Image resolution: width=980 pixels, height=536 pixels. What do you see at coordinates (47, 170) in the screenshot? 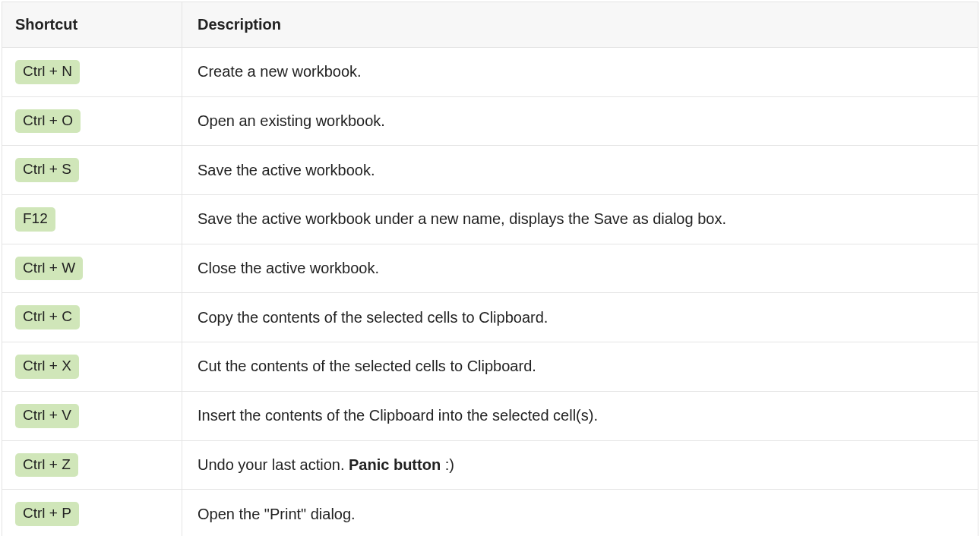
I see `shortcut-key: Ctrl + S` at bounding box center [47, 170].